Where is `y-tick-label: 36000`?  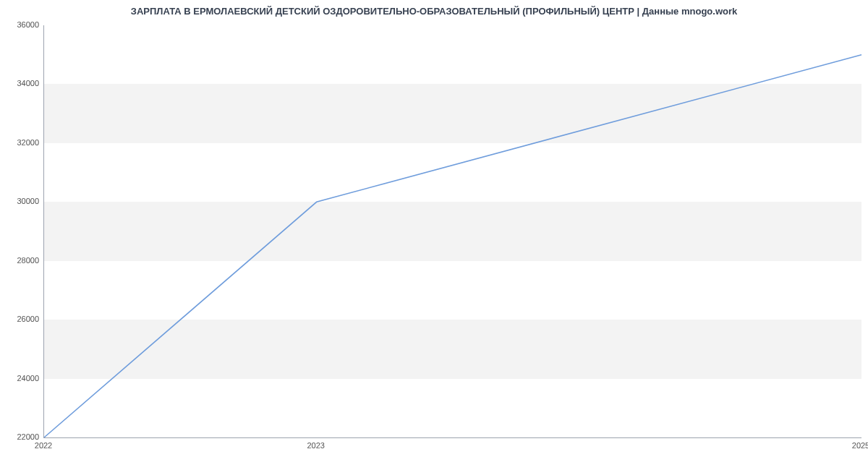 y-tick-label: 36000 is located at coordinates (22, 25).